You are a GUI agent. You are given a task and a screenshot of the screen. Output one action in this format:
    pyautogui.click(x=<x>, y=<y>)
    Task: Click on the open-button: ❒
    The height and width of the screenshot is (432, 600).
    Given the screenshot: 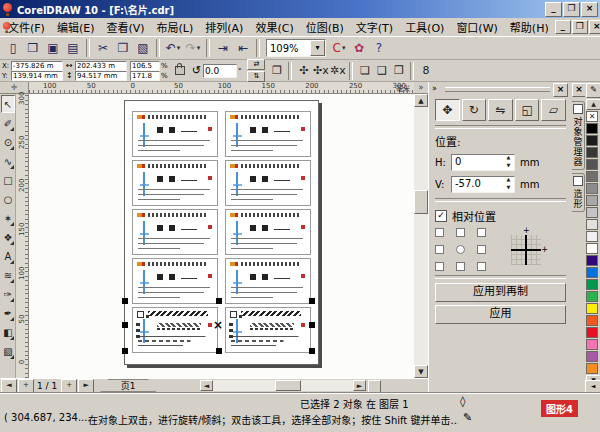 What is the action you would take?
    pyautogui.click(x=33, y=48)
    